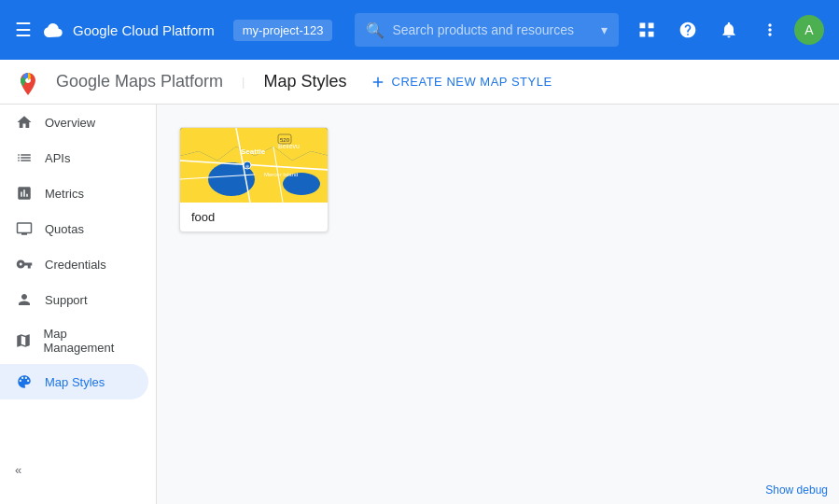 Image resolution: width=839 pixels, height=504 pixels. Describe the element at coordinates (28, 82) in the screenshot. I see `maps-logo-icon` at that location.